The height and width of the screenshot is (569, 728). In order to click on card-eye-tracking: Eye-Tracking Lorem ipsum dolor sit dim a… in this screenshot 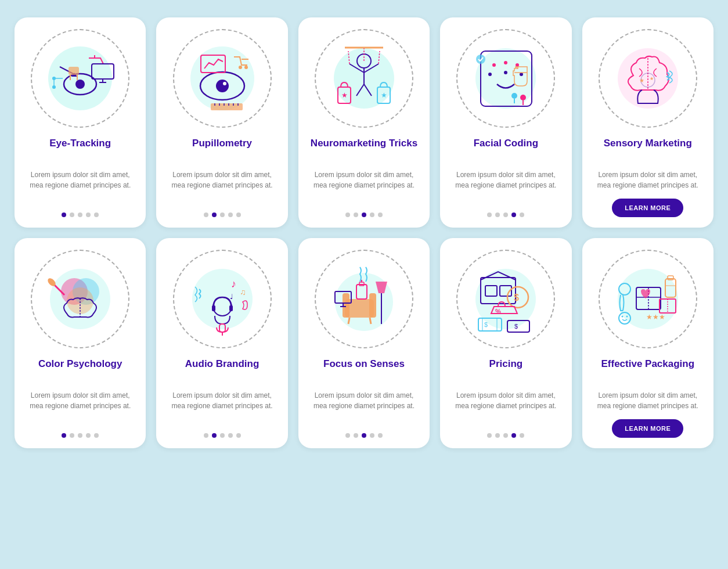, I will do `click(80, 123)`.